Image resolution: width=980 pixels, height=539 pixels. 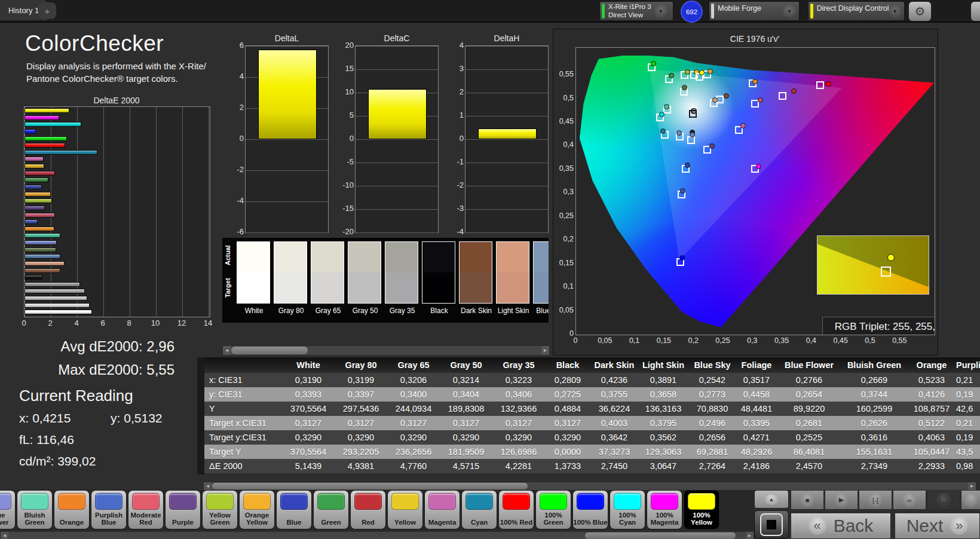 I want to click on patch-button-blue: Blue, so click(x=294, y=510).